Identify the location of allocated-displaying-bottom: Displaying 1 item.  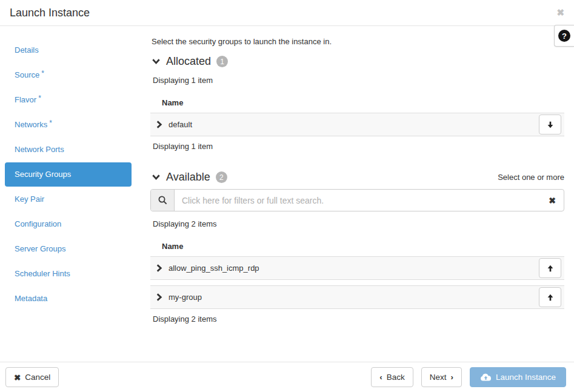
(358, 147).